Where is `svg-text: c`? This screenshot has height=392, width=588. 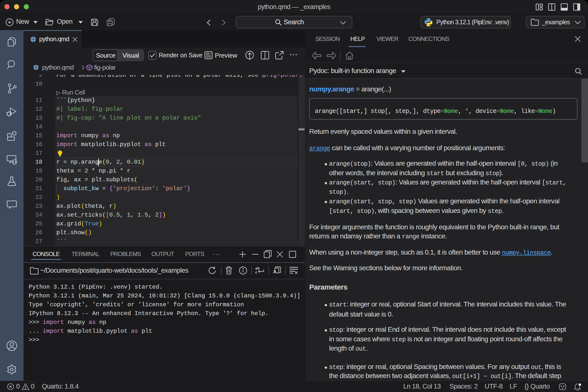
svg-text: c is located at coordinates (256, 272).